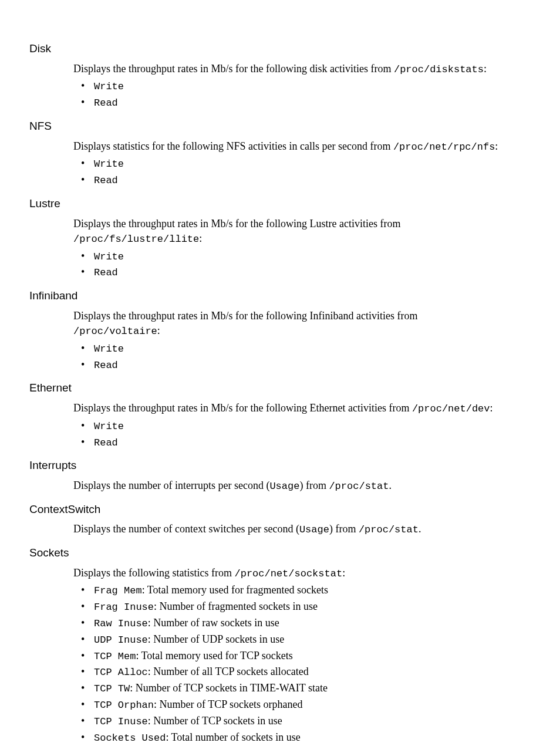  What do you see at coordinates (485, 69) in the screenshot?
I see `disk-desc-post: :` at bounding box center [485, 69].